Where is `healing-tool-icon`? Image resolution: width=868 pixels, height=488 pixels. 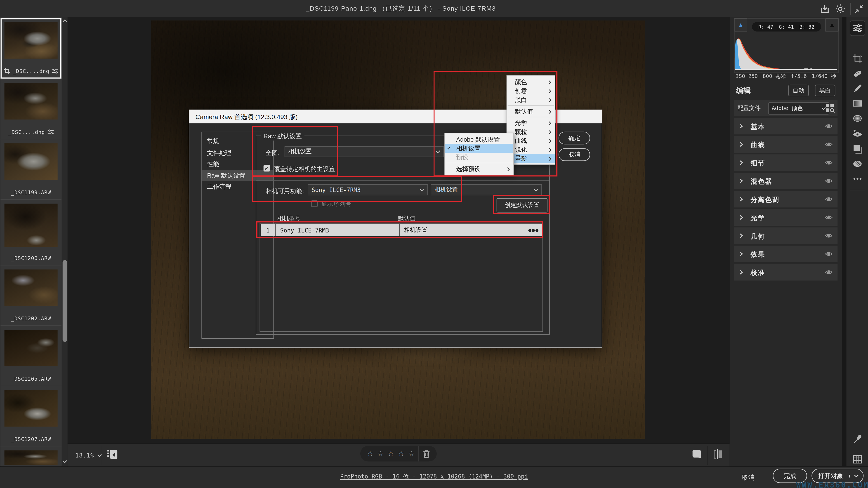
healing-tool-icon is located at coordinates (857, 73).